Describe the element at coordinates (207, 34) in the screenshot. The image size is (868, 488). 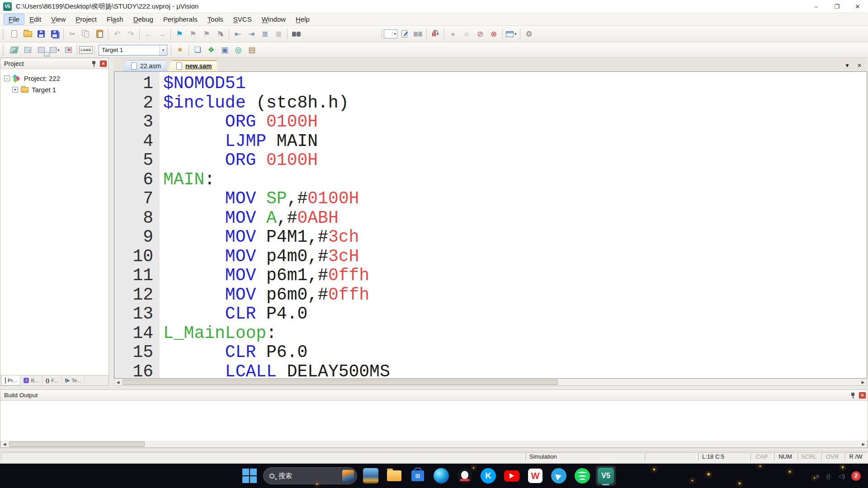
I see `next-bookmark-button: ⚑` at that location.